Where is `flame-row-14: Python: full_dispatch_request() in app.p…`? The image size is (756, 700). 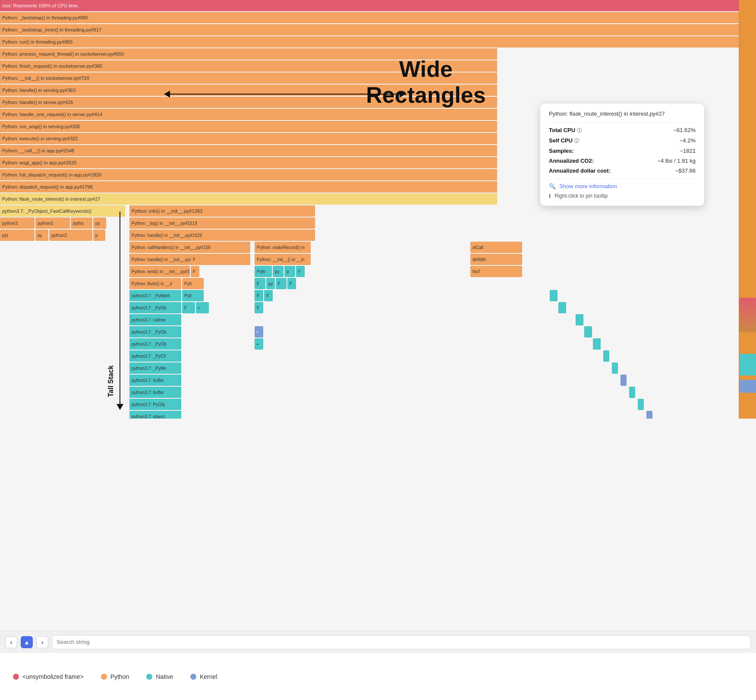 flame-row-14: Python: full_dispatch_request() in app.p… is located at coordinates (249, 175).